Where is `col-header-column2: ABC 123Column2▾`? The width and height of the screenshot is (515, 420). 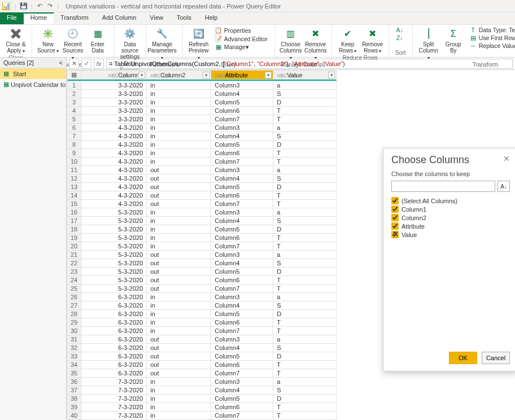 col-header-column2: ABC 123Column2▾ is located at coordinates (179, 75).